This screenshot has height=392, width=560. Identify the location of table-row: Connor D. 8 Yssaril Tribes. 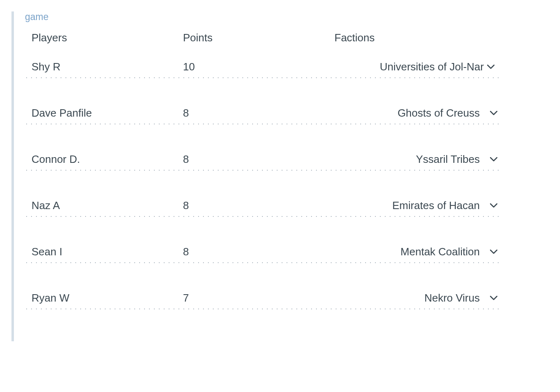
(262, 159).